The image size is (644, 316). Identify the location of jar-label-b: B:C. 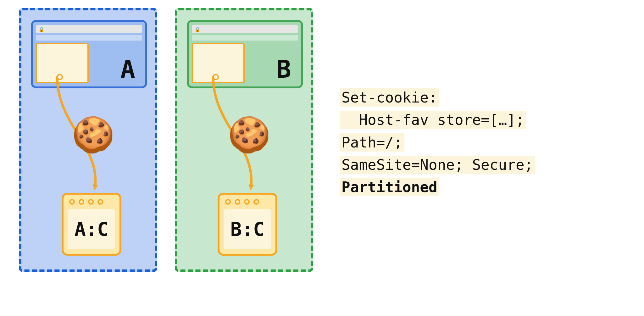
(247, 229).